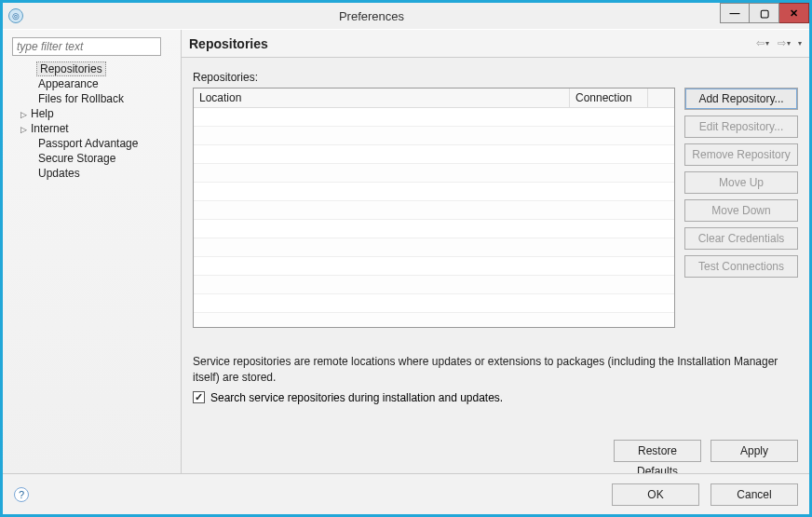 This screenshot has width=812, height=517. Describe the element at coordinates (800, 43) in the screenshot. I see `view-menu-icon: ▾` at that location.